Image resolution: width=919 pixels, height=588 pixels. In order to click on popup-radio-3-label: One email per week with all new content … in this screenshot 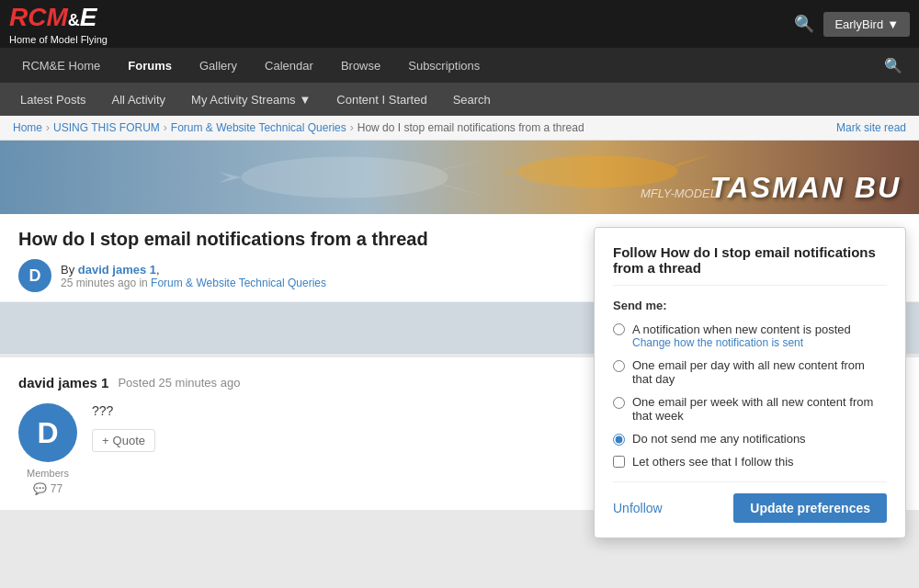, I will do `click(759, 409)`.